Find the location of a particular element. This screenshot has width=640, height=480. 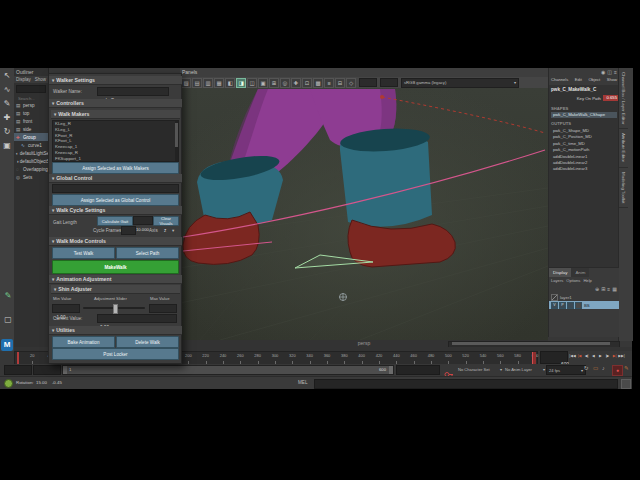

display-toggle-icon: ◉ is located at coordinates (603, 72).